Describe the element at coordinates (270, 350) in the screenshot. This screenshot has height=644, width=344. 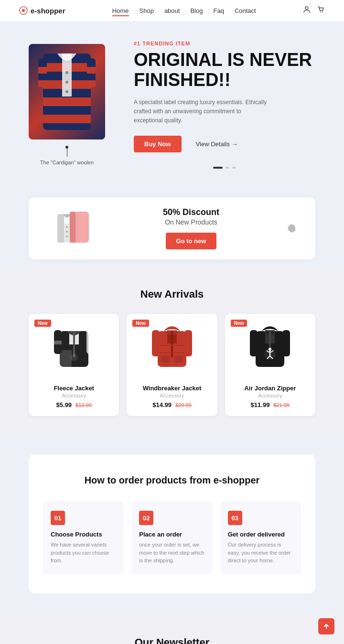
I see `product-image-jordan` at that location.